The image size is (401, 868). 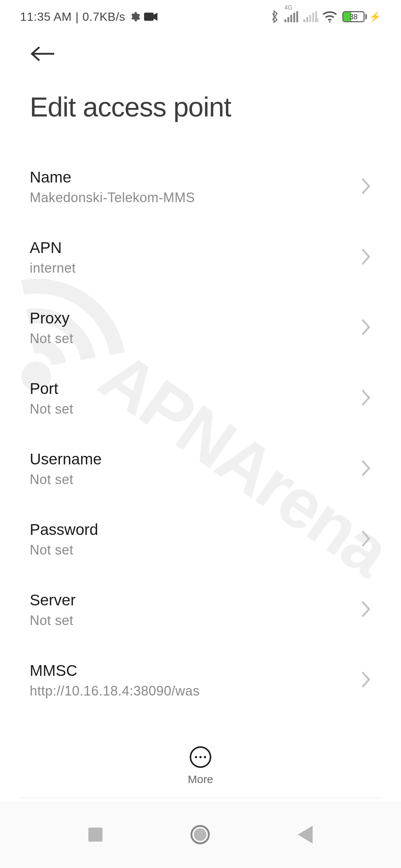 What do you see at coordinates (64, 530) in the screenshot?
I see `row-password-label: Password` at bounding box center [64, 530].